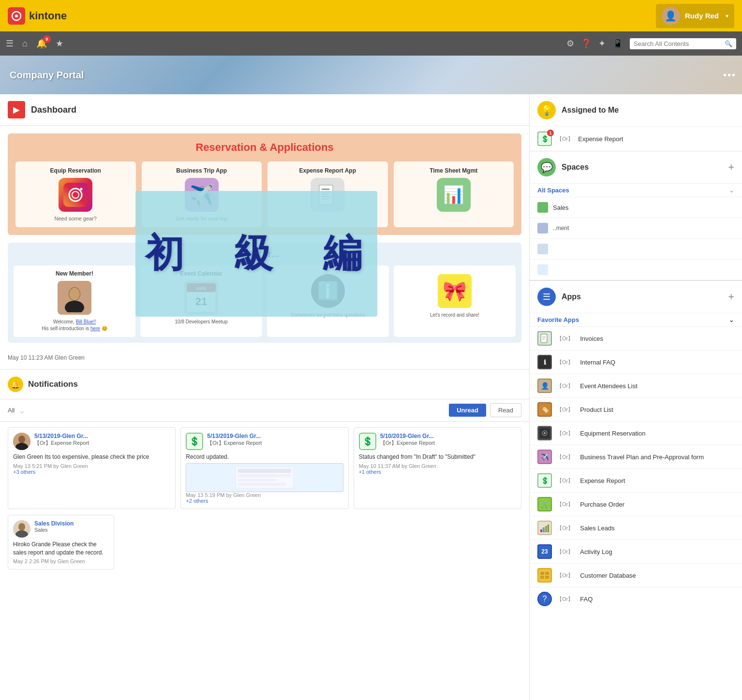 The height and width of the screenshot is (700, 742). Describe the element at coordinates (565, 386) in the screenshot. I see `app-or-event: 【Or】` at that location.